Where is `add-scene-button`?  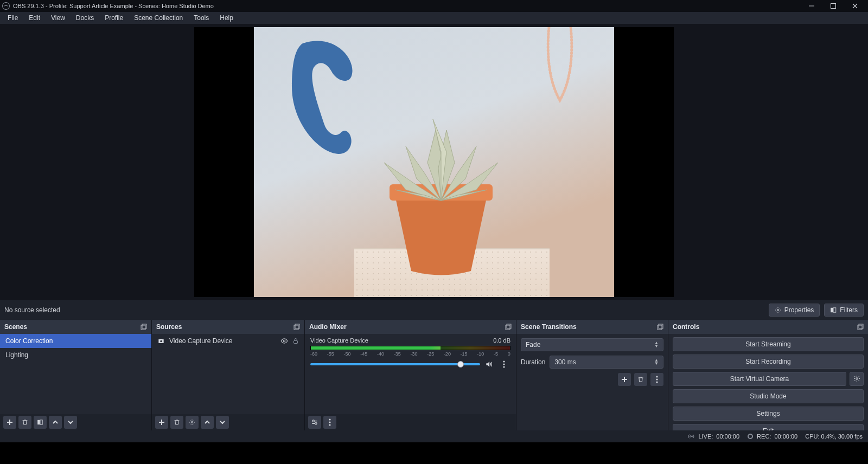 add-scene-button is located at coordinates (10, 422).